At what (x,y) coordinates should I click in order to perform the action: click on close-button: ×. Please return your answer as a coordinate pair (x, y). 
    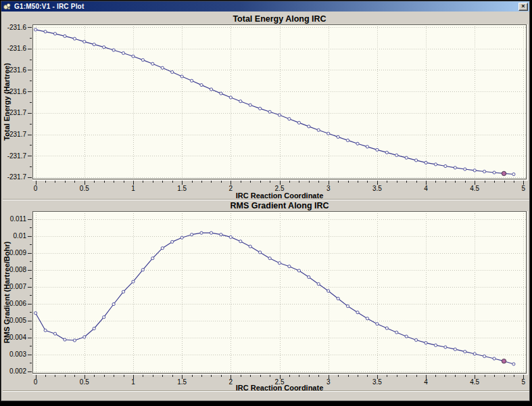
    Looking at the image, I should click on (523, 7).